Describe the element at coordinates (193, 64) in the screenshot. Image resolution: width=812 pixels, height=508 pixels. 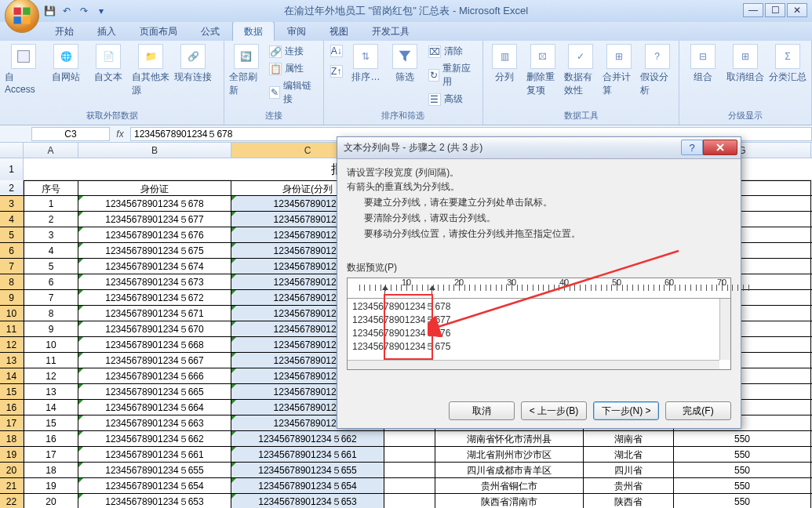
I see `existing-conn-button: 🔗现有连接` at that location.